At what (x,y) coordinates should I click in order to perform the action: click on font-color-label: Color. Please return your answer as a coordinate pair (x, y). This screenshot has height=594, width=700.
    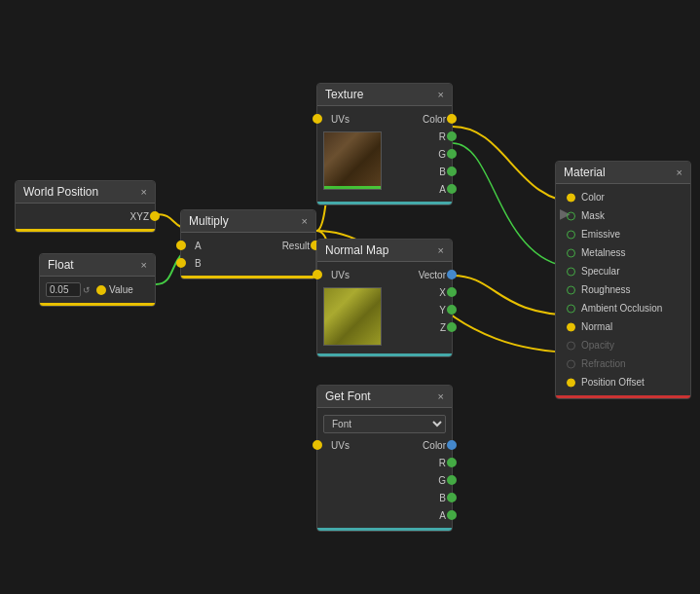
    Looking at the image, I should click on (434, 446).